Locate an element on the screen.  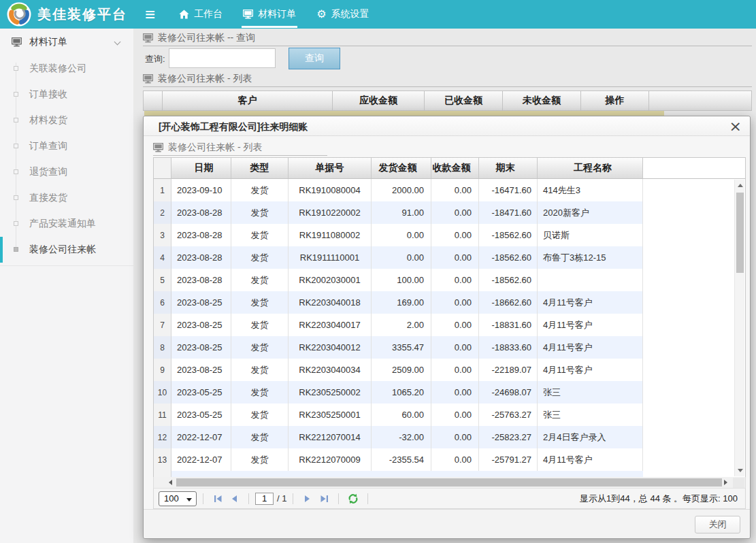
header-cell: 期末 is located at coordinates (508, 168).